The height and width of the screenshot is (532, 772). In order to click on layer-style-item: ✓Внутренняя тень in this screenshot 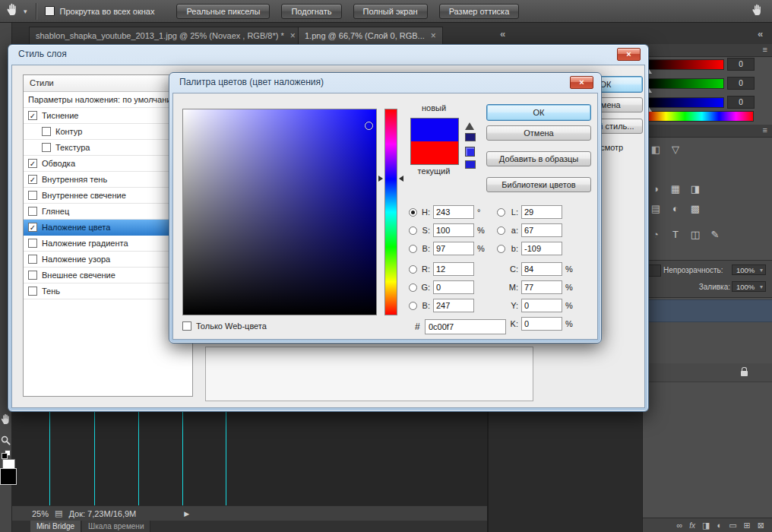, I will do `click(108, 179)`.